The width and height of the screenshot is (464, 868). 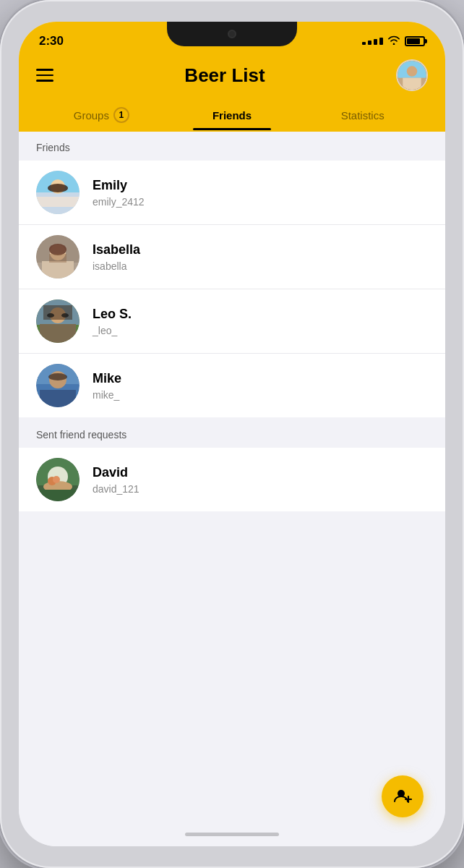 I want to click on app-header: Beer List, so click(x=232, y=93).